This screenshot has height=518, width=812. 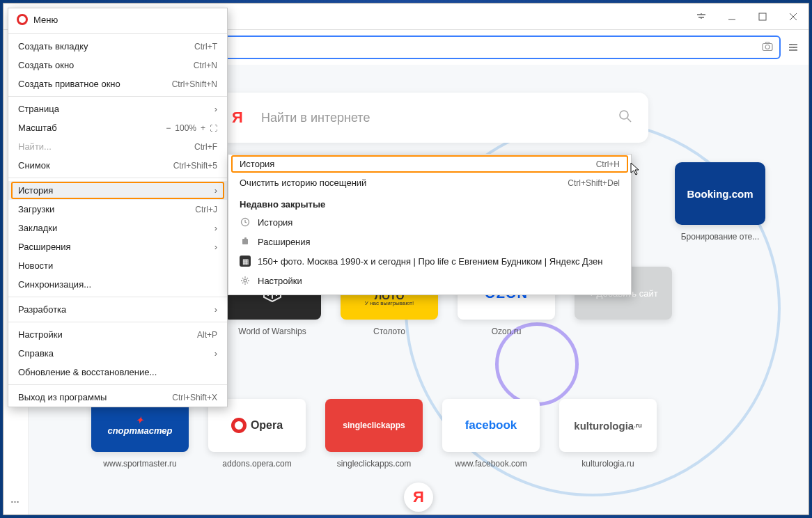 I want to click on menu-exit: Выход из программы Ctrl+Shift+X, so click(x=118, y=397).